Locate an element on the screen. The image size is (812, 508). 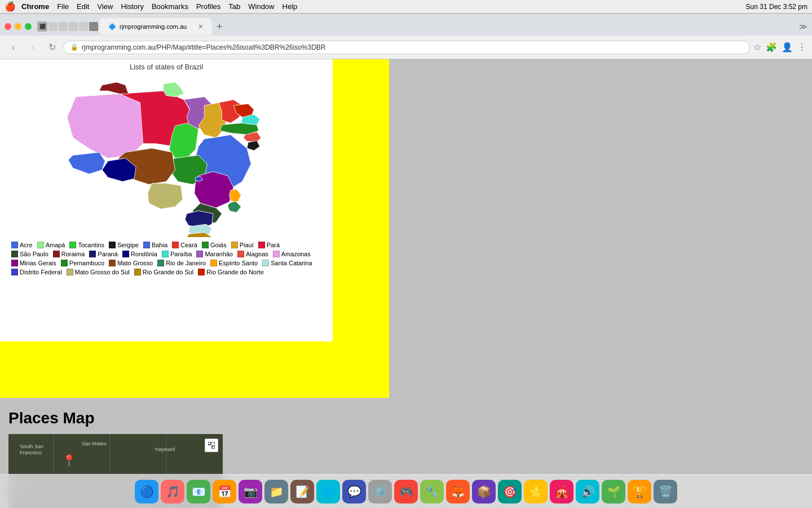
legend-color-para is located at coordinates (262, 245).